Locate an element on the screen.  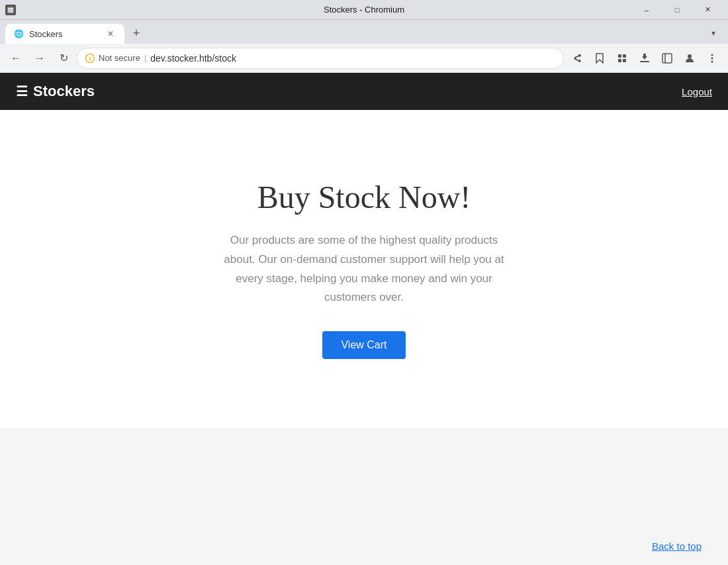
omnibox-url: dev.stocker.htb/stock is located at coordinates (193, 58).